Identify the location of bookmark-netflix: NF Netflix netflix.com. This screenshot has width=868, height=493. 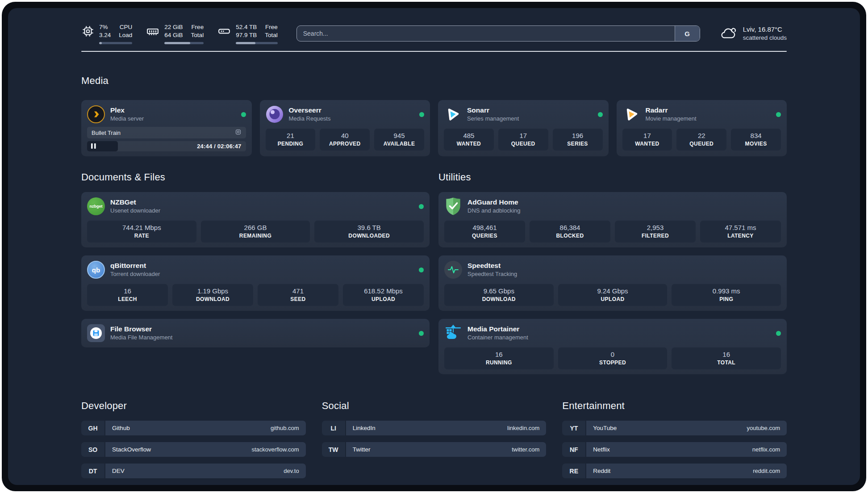
(674, 449).